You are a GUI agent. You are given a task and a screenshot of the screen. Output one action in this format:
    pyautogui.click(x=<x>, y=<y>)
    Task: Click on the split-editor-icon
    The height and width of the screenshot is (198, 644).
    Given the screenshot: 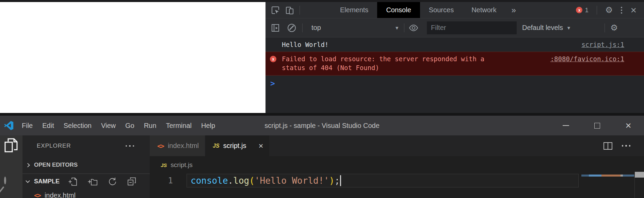 What is the action you would take?
    pyautogui.click(x=608, y=146)
    